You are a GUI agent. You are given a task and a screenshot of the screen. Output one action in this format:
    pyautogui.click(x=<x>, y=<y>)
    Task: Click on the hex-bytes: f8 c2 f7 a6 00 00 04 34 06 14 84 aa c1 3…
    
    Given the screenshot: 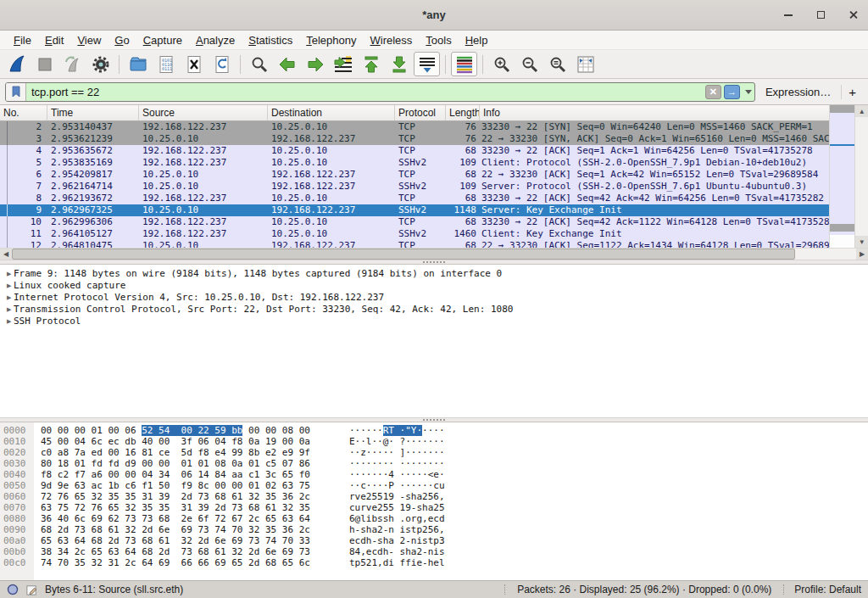 What is the action you would take?
    pyautogui.click(x=178, y=475)
    